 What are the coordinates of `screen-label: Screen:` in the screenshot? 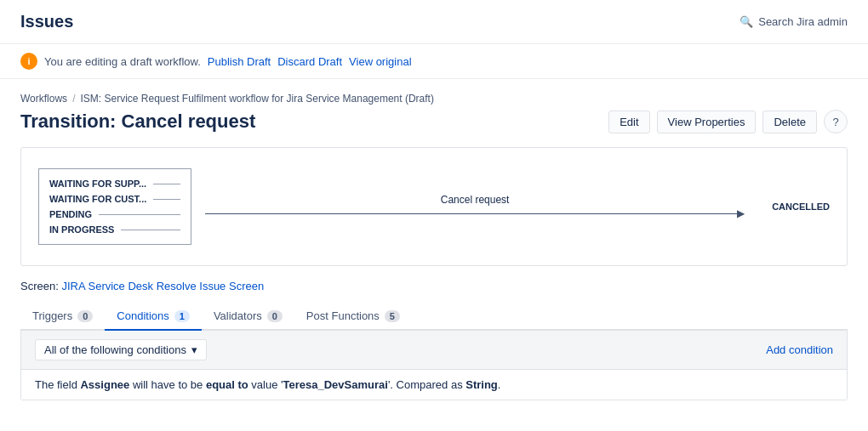 It's located at (39, 286).